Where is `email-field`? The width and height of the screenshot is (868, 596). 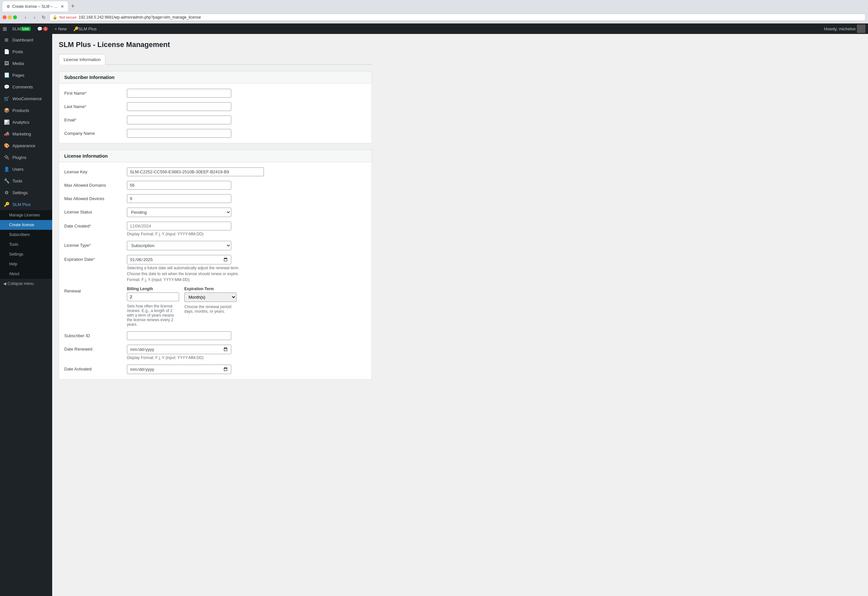 email-field is located at coordinates (247, 120).